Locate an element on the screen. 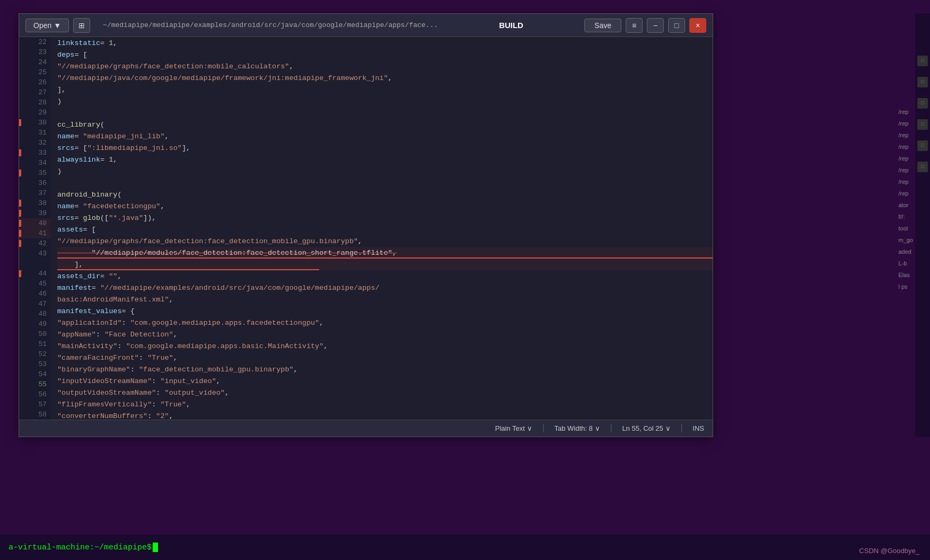  code-line-43: manifest = "//mediapipe/examples/android… is located at coordinates (385, 288).